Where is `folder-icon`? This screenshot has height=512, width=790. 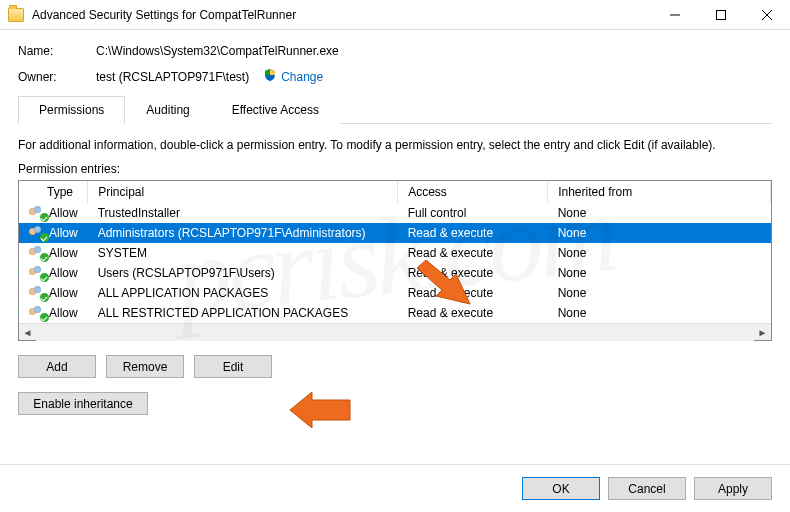 folder-icon is located at coordinates (16, 15).